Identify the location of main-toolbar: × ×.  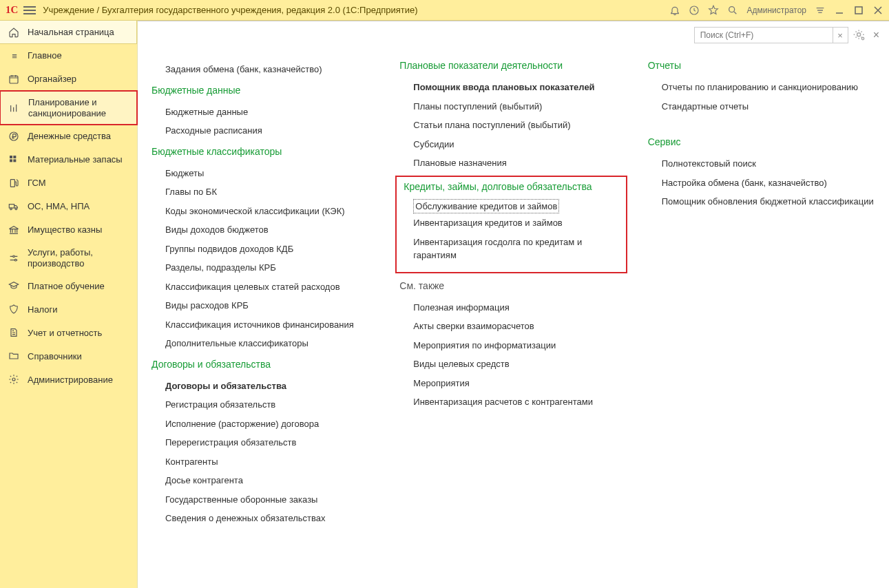
(786, 35).